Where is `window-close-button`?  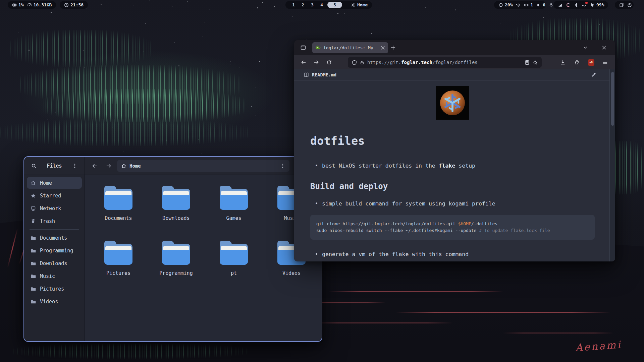
window-close-button is located at coordinates (604, 48).